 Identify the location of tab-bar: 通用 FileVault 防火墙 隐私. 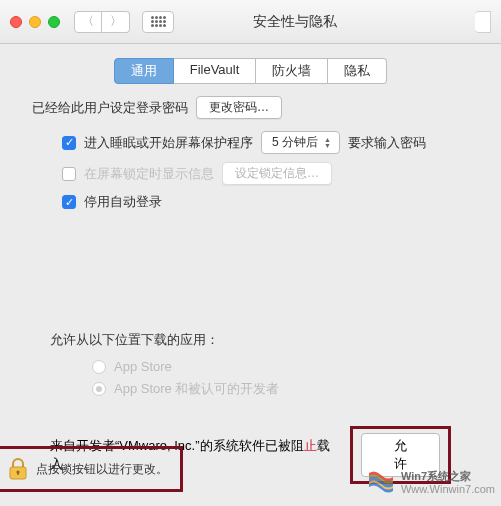
(250, 71).